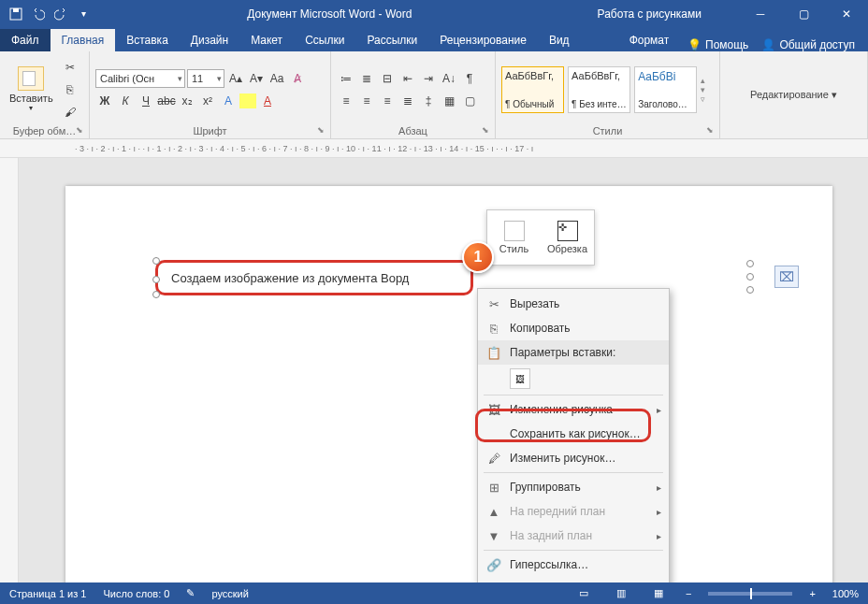 Image resolution: width=868 pixels, height=604 pixels. What do you see at coordinates (137, 594) in the screenshot?
I see `status-word-count: Число слов: 0` at bounding box center [137, 594].